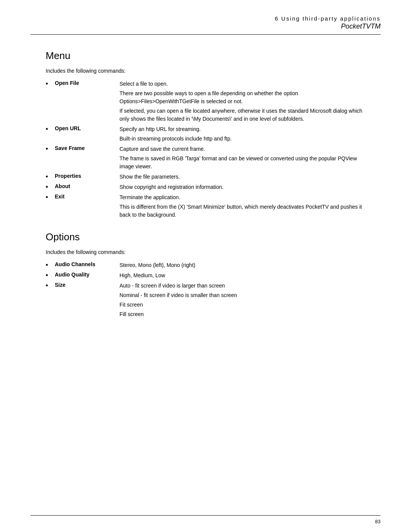 The image size is (411, 532). What do you see at coordinates (206, 520) in the screenshot?
I see `page-footer: 83` at bounding box center [206, 520].